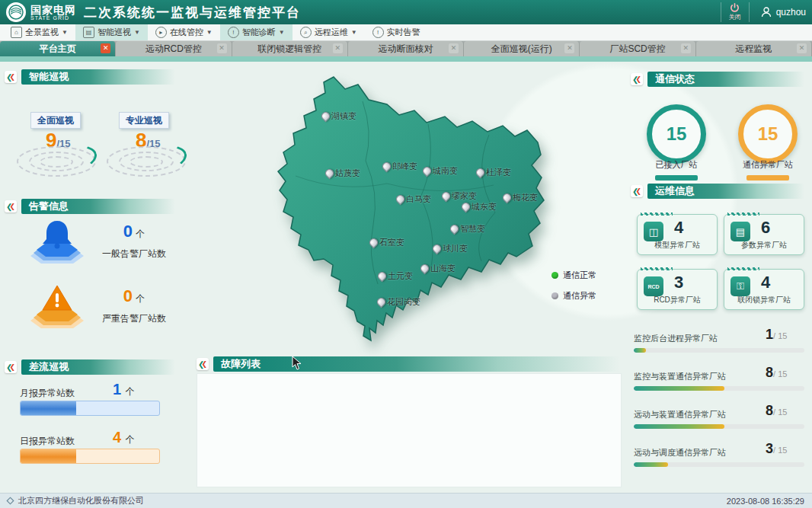 This screenshot has width=812, height=508. Describe the element at coordinates (468, 228) in the screenshot. I see `map-station-9: 智慧变` at that location.